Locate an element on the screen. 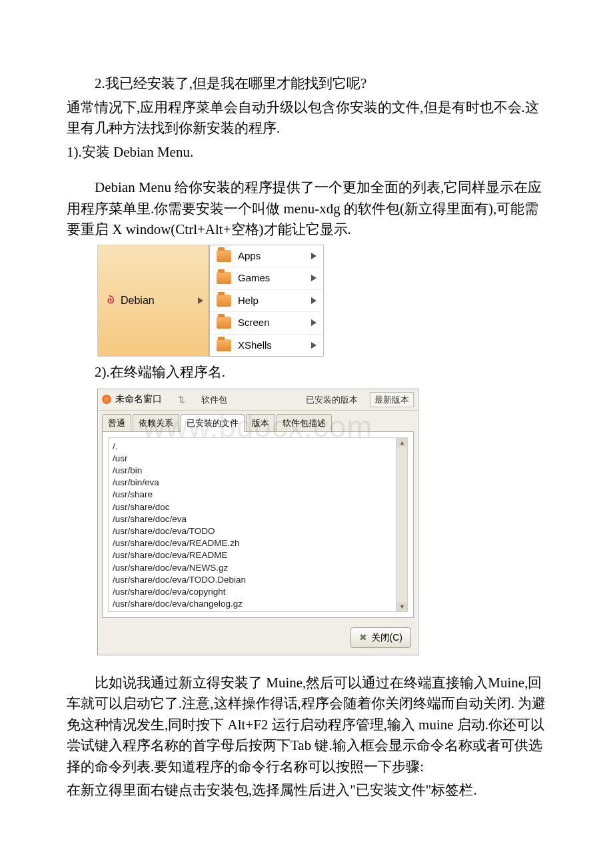  file-path: /usr/share/doc/eva/NEWS.gz is located at coordinates (258, 568).